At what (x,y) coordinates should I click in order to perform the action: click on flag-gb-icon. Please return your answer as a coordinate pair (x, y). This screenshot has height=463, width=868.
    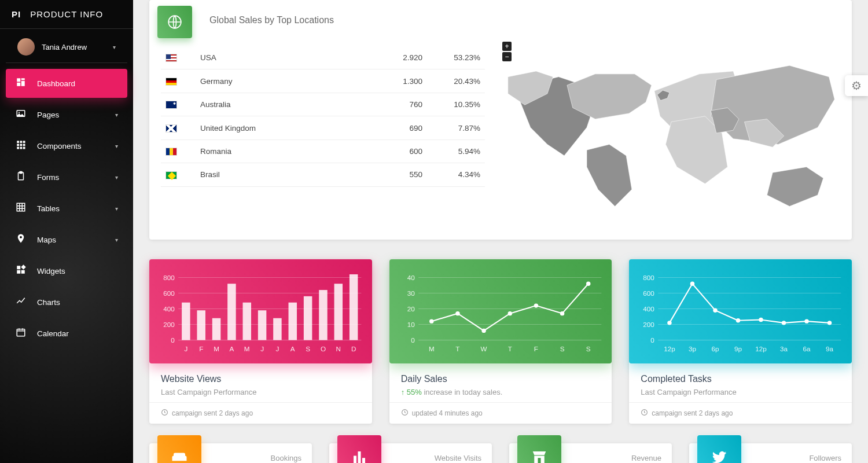
    Looking at the image, I should click on (171, 128).